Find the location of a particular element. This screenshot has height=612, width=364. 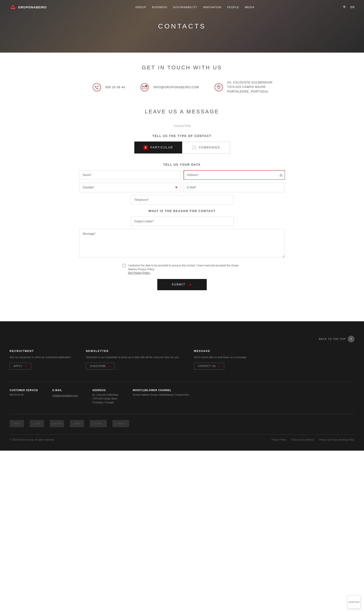

logo-iefp: IEFP is located at coordinates (17, 424).